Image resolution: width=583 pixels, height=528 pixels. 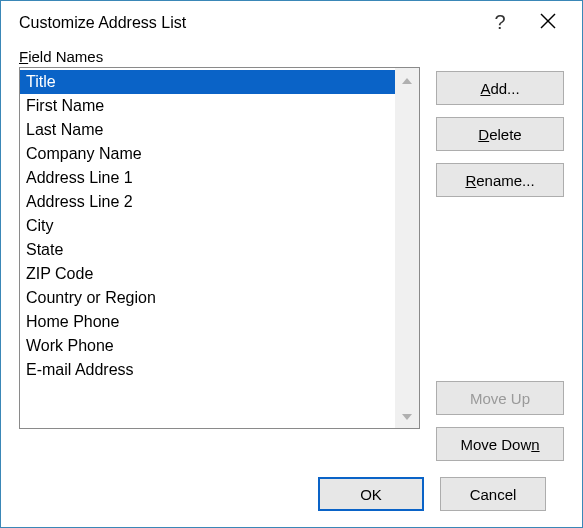 What do you see at coordinates (208, 130) in the screenshot?
I see `list-item: Last Name` at bounding box center [208, 130].